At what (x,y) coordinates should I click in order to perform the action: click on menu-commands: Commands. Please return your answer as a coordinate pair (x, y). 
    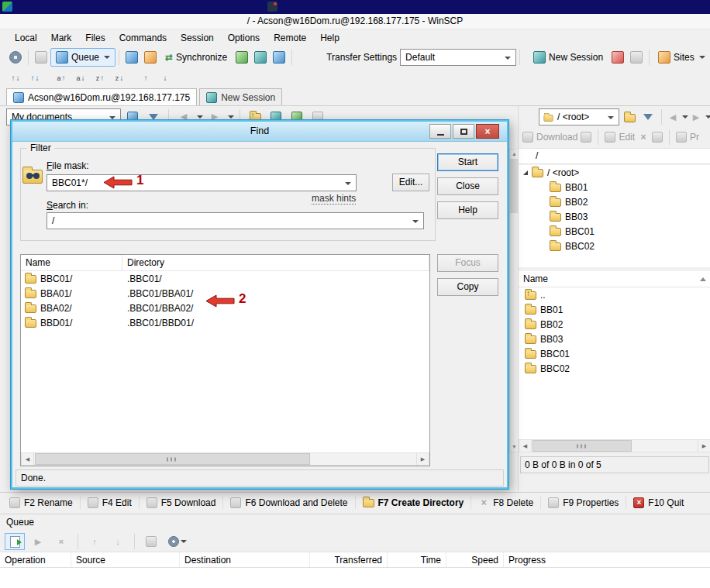
    Looking at the image, I should click on (143, 38).